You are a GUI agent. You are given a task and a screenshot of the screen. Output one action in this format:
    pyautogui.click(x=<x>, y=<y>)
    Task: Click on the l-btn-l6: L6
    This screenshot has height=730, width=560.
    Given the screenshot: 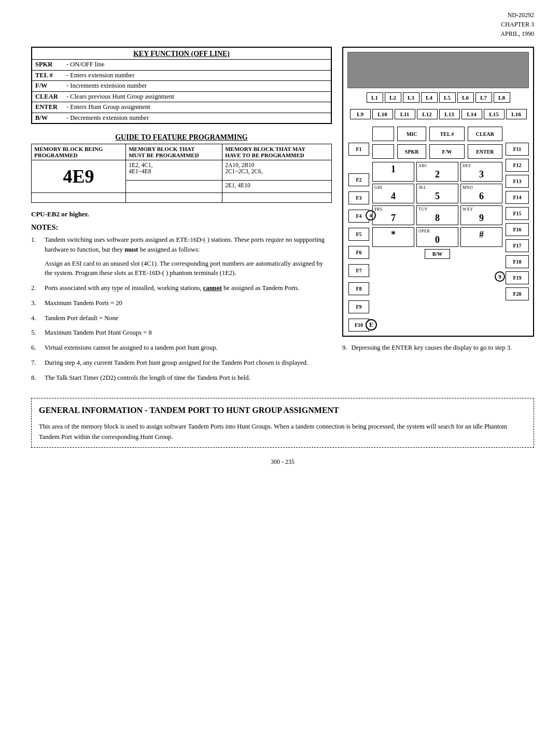 What is the action you would take?
    pyautogui.click(x=466, y=98)
    